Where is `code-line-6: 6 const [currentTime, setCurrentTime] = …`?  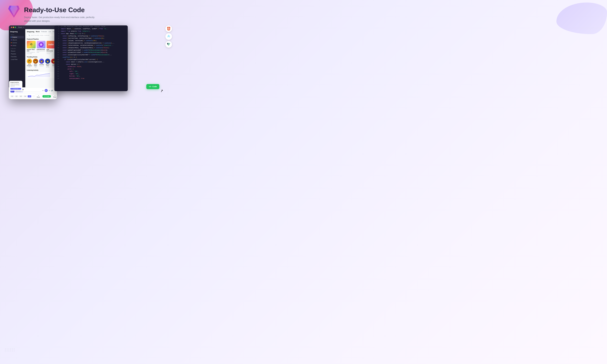 code-line-6: 6 const [currentTime, setCurrentTime] = … is located at coordinates (91, 38).